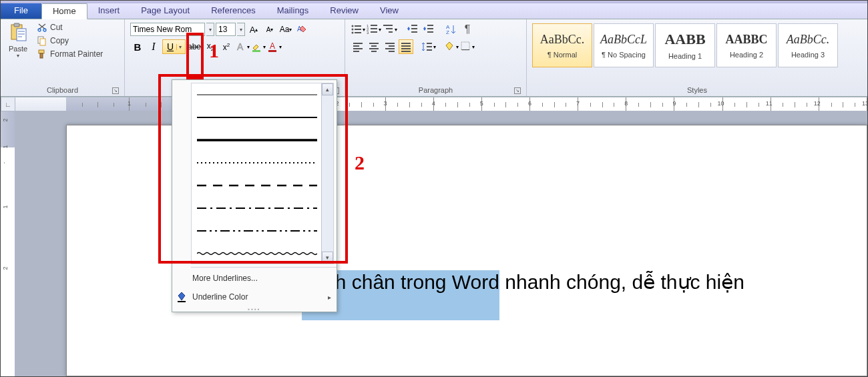 Image resolution: width=868 pixels, height=377 pixels. I want to click on font-color-button: A▾, so click(274, 47).